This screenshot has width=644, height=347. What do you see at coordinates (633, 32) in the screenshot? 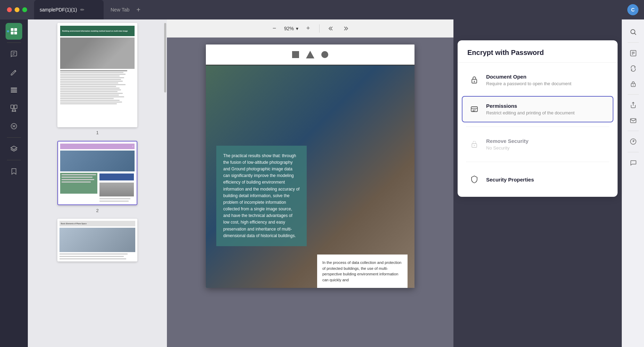
I see `search-icon` at bounding box center [633, 32].